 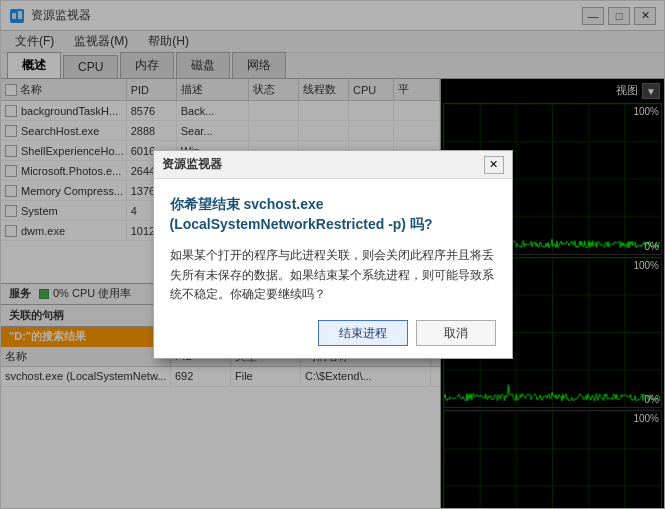 What do you see at coordinates (456, 333) in the screenshot?
I see `cancel-button: 取消` at bounding box center [456, 333].